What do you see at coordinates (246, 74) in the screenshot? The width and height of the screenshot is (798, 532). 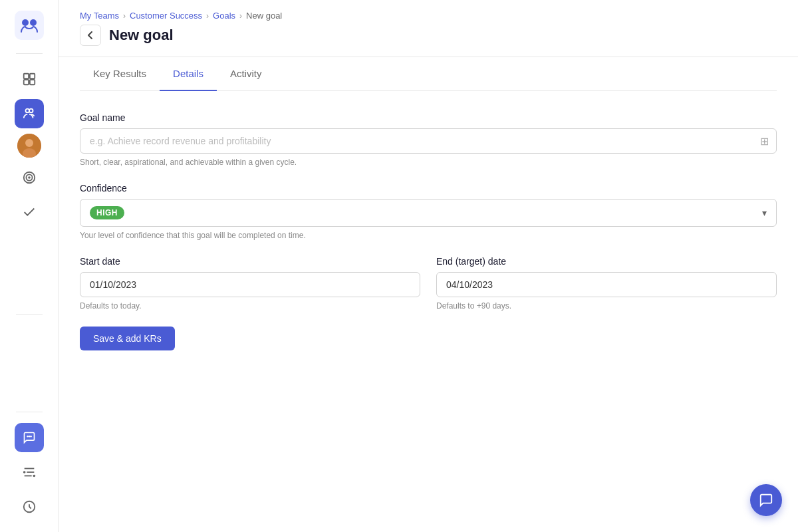 I see `tab-activity: Activity` at bounding box center [246, 74].